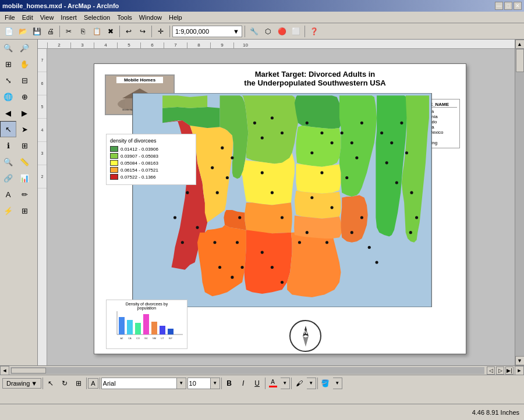  Describe the element at coordinates (199, 383) in the screenshot. I see `font-size-input` at that location.